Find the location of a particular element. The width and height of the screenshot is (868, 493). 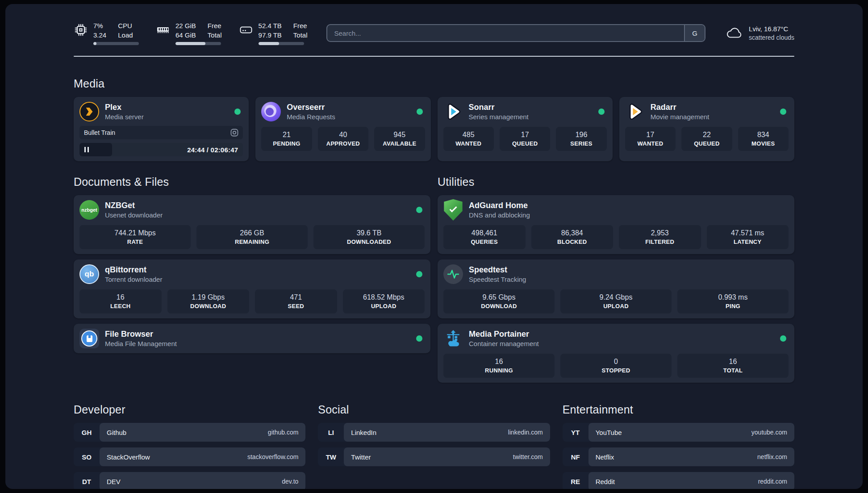

weather-location-temp: Lviv, 16.87°C is located at coordinates (772, 29).